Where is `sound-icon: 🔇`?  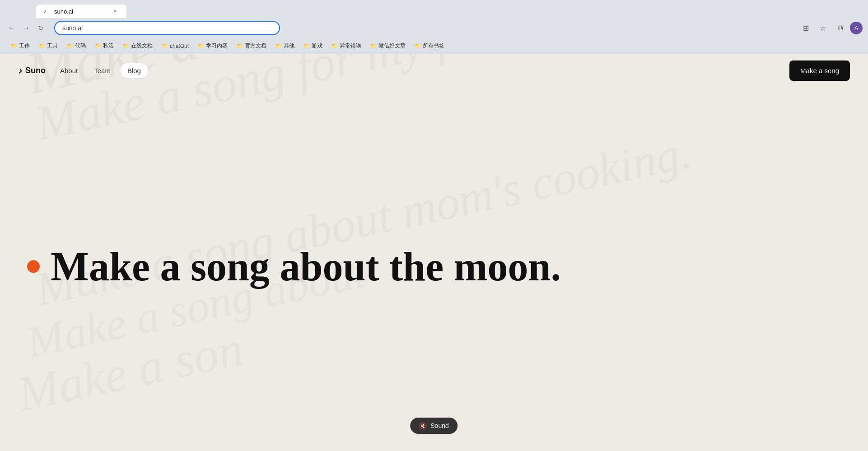
sound-icon: 🔇 is located at coordinates (423, 426).